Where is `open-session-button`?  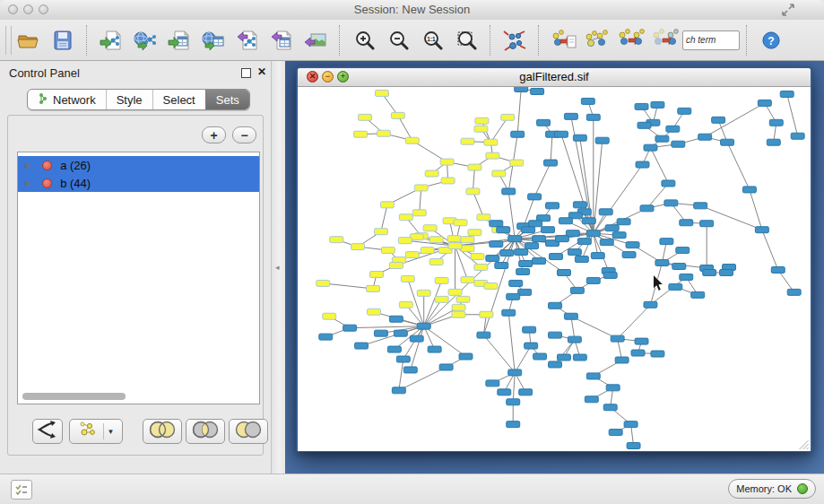 open-session-button is located at coordinates (29, 40).